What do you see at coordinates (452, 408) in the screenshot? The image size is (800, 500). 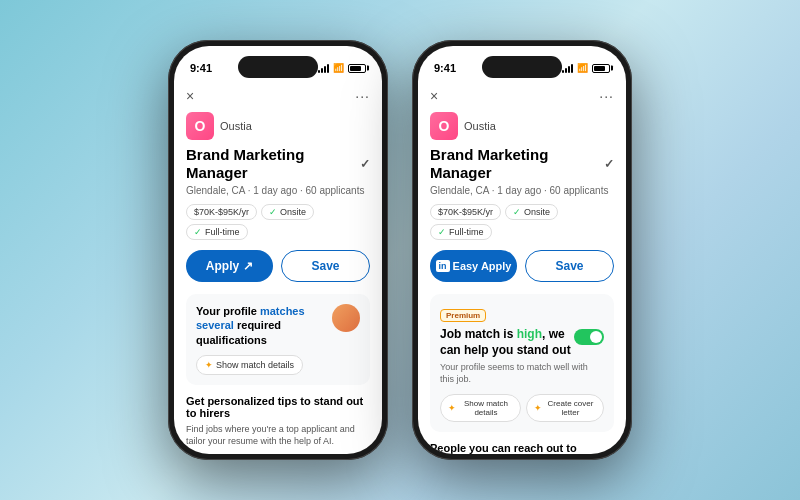 I see `star-icon-2: ✦` at bounding box center [452, 408].